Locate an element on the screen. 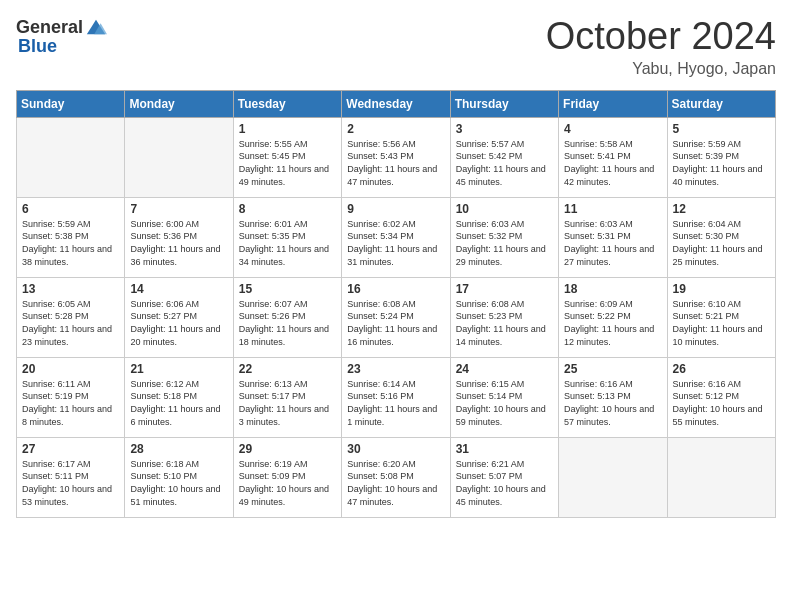  calendar-cell: 22Sunrise: 6:13 AMSunset: 5:17 PMDayligh… is located at coordinates (287, 397).